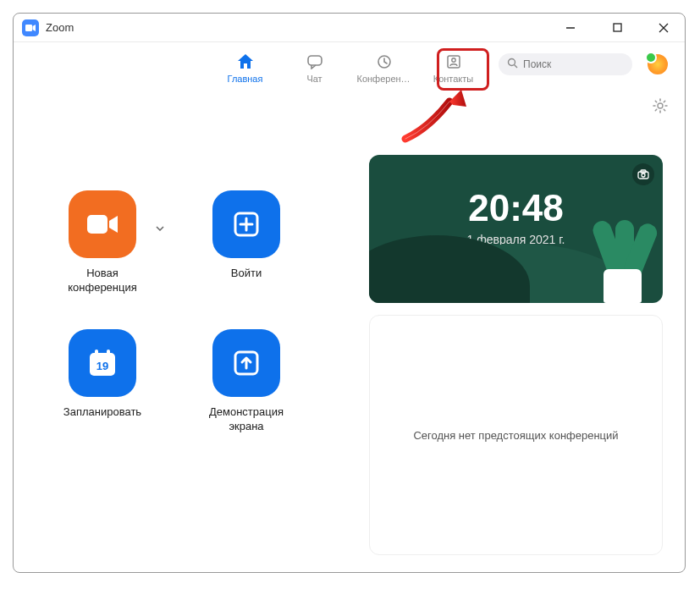  What do you see at coordinates (315, 62) in the screenshot?
I see `chat-icon` at bounding box center [315, 62].